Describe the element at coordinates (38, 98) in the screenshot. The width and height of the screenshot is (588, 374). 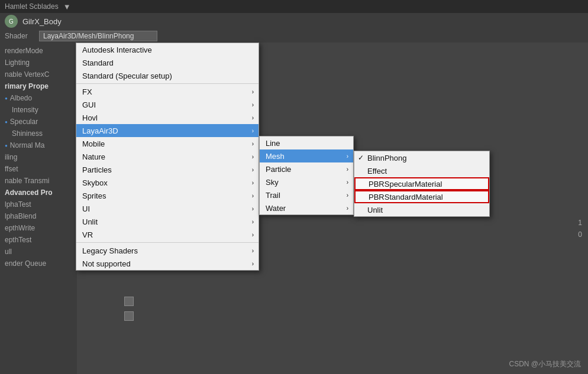
I see `prop-albedo: Albedo` at that location.